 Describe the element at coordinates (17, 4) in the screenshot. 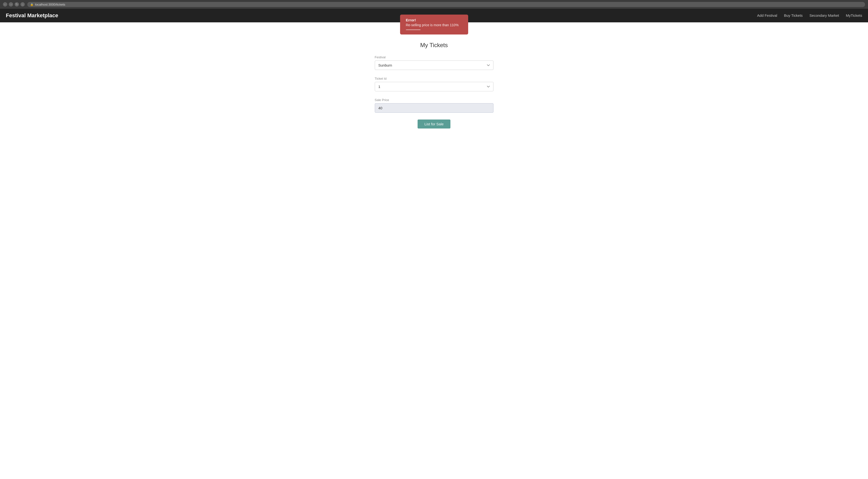

I see `reload-button: ↻` at that location.